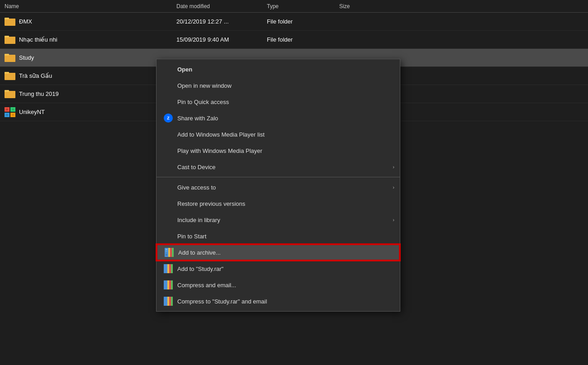  What do you see at coordinates (90, 94) in the screenshot?
I see `file-name-trung-thu: Trung thu 2019` at bounding box center [90, 94].